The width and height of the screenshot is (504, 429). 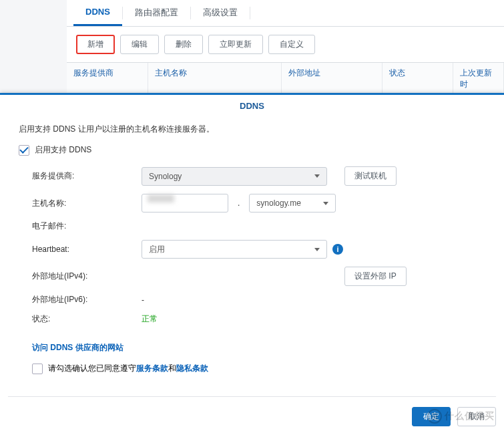 What do you see at coordinates (252, 150) in the screenshot?
I see `enable-ddns-row: 启用支持 DDNS` at bounding box center [252, 150].